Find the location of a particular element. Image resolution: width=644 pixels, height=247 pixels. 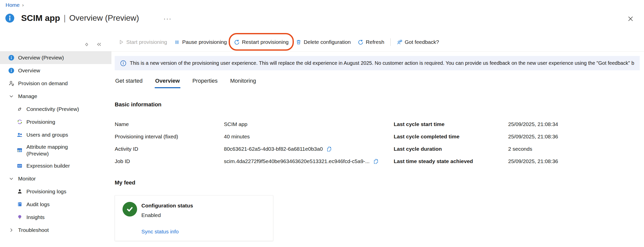

app-name: SCIM app is located at coordinates (41, 18).